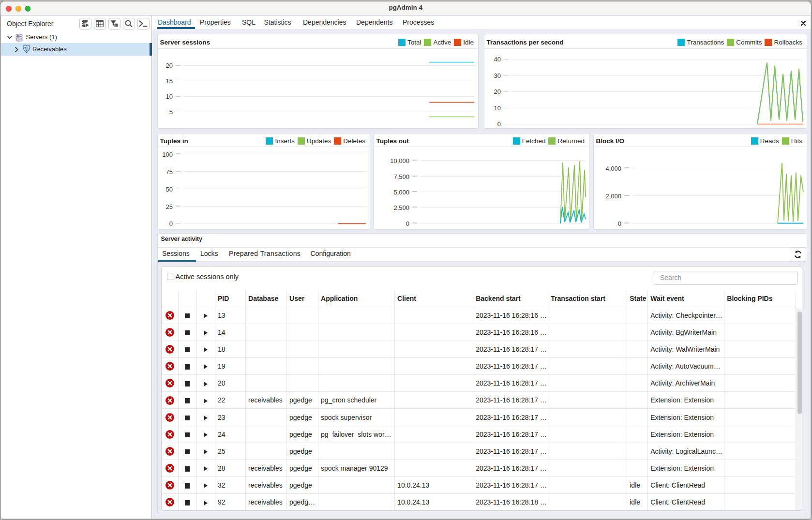 The image size is (812, 520). Describe the element at coordinates (169, 81) in the screenshot. I see `svg-text: 15` at that location.